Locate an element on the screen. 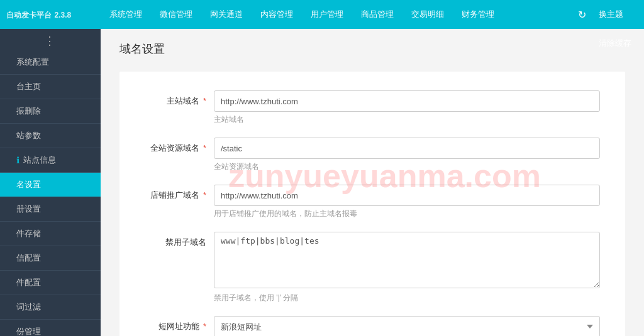 The image size is (644, 336). sidebar-item-label: 词过滤 is located at coordinates (29, 306).